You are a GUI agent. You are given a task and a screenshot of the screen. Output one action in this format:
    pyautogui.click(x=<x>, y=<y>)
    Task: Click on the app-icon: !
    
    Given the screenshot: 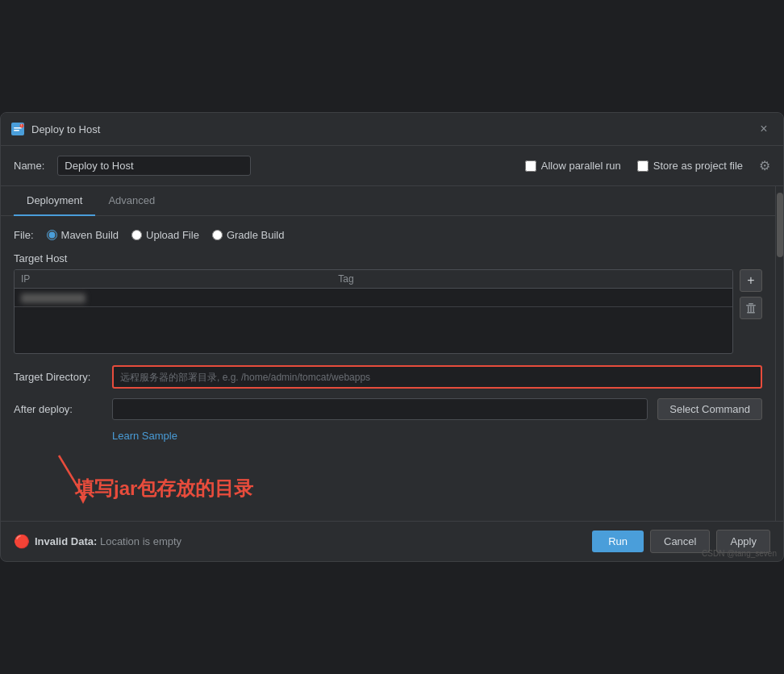 What is the action you would take?
    pyautogui.click(x=18, y=129)
    